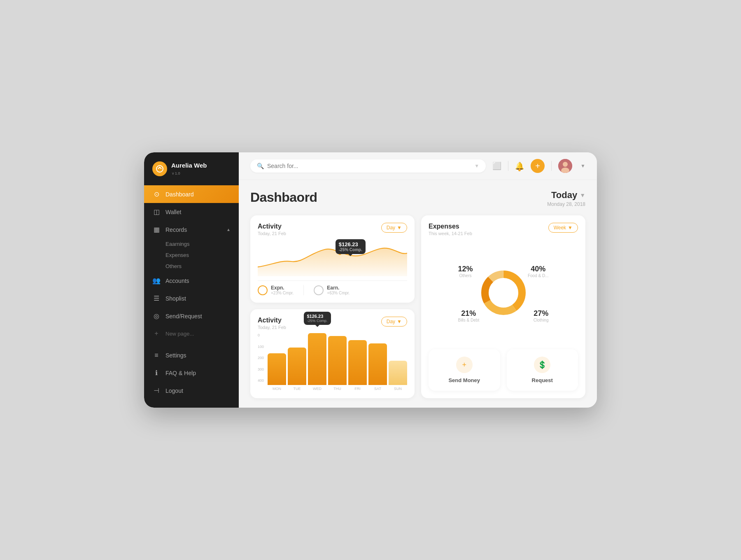 The width and height of the screenshot is (741, 560). I want to click on bar-tue: TUE, so click(297, 362).